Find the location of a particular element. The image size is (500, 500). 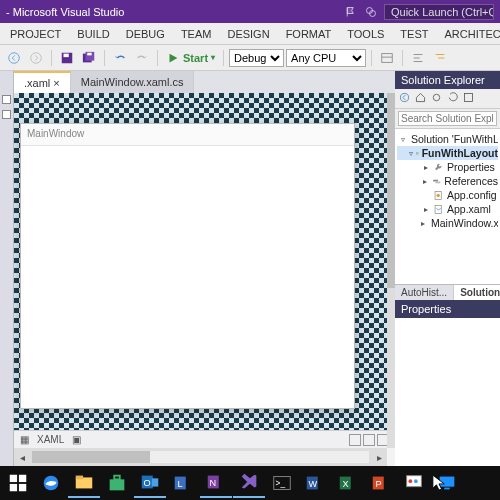

csproj-icon: C# is located at coordinates (418, 154).